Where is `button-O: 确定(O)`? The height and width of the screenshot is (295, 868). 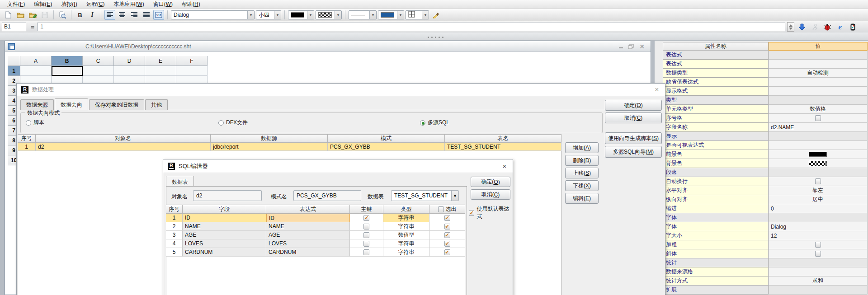
button-O: 确定(O) is located at coordinates (491, 182).